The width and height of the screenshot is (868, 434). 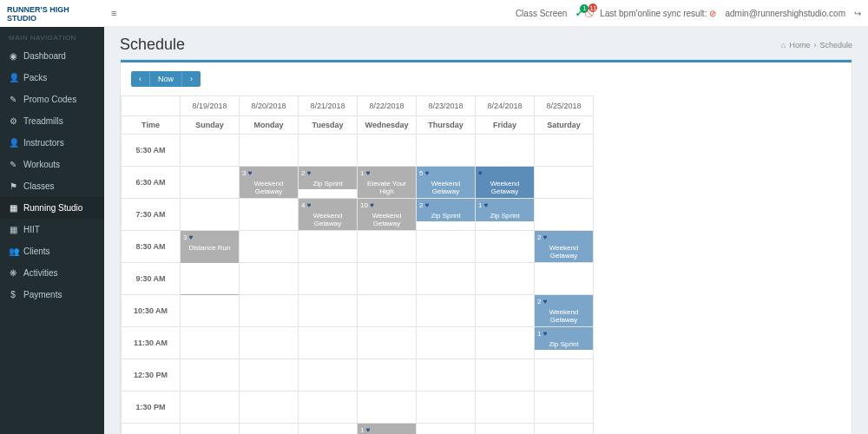 I want to click on logout-icon: ↪, so click(x=858, y=14).